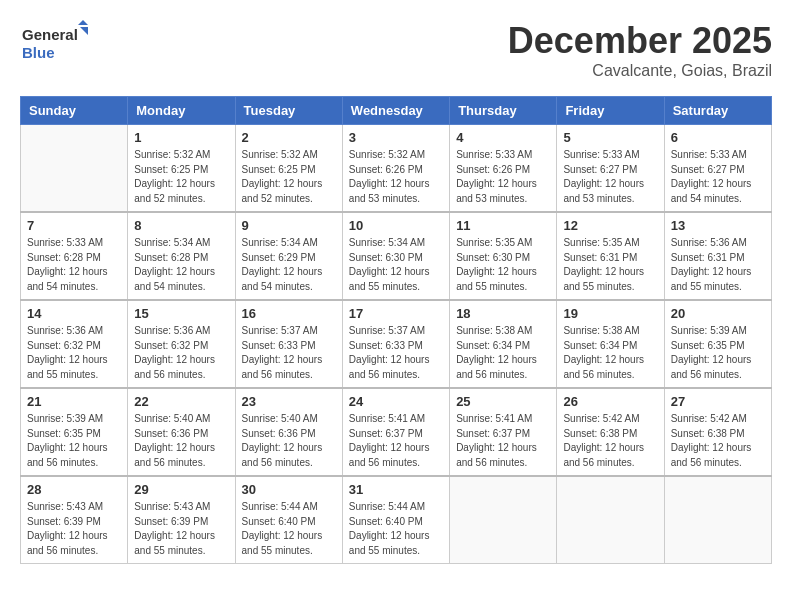 This screenshot has width=792, height=612. I want to click on day-number: 15, so click(181, 314).